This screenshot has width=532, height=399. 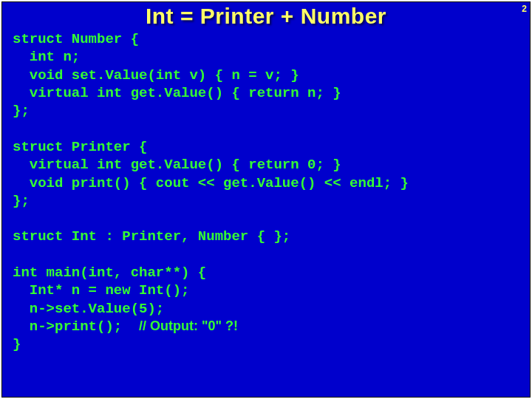 I want to click on code-main-l4-pre: n->print();, so click(x=75, y=327).